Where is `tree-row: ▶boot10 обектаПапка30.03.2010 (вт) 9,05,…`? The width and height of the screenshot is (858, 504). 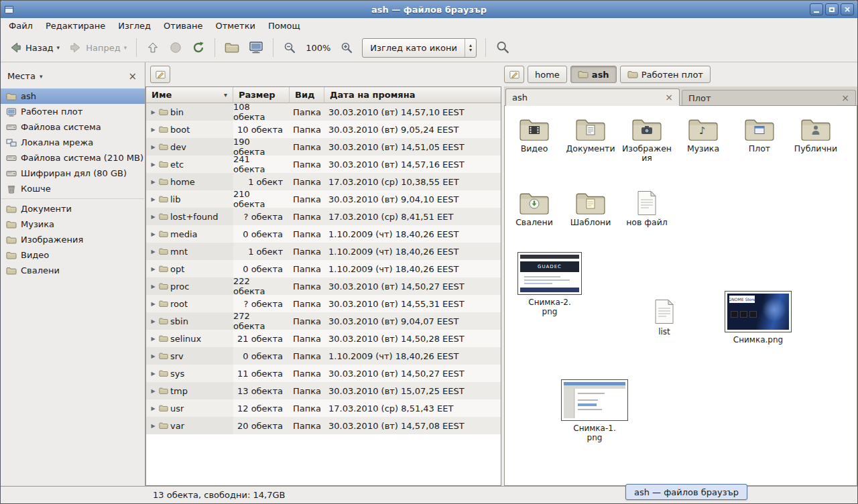 tree-row: ▶boot10 обектаПапка30.03.2010 (вт) 9,05,… is located at coordinates (323, 129).